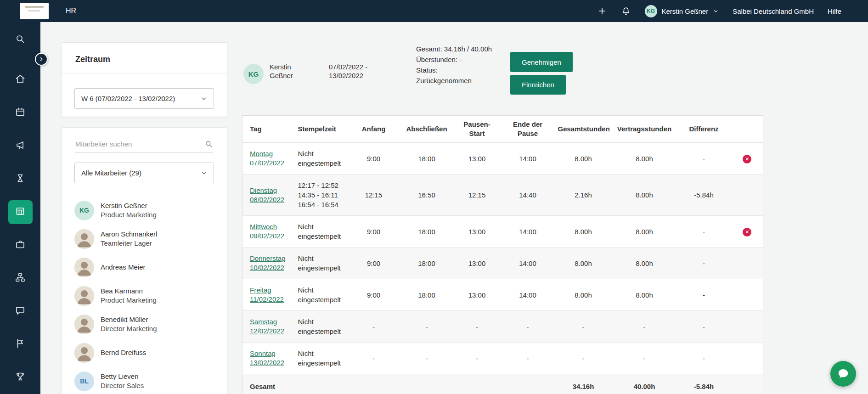 This screenshot has width=868, height=394. Describe the element at coordinates (144, 296) in the screenshot. I see `employee-list-item: Bea KarmannProduct Marketing` at that location.